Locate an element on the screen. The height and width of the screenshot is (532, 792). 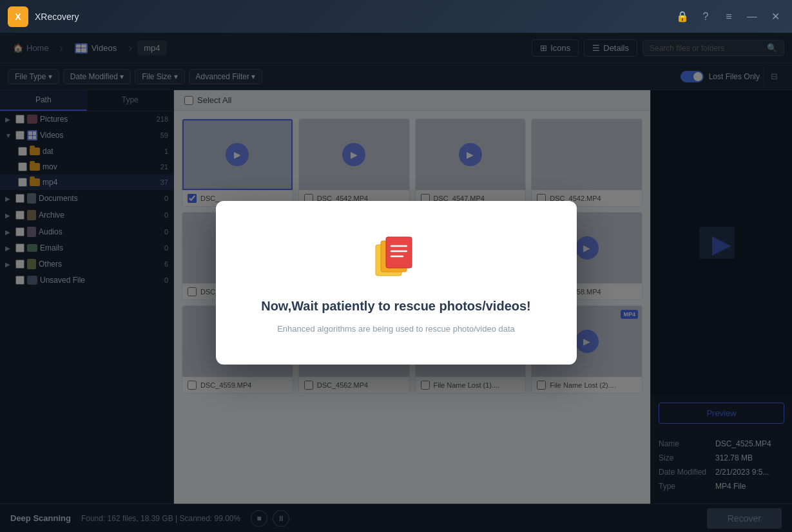
modal-title: Now,Wait patiently to rescue photos/vide… is located at coordinates (396, 307).